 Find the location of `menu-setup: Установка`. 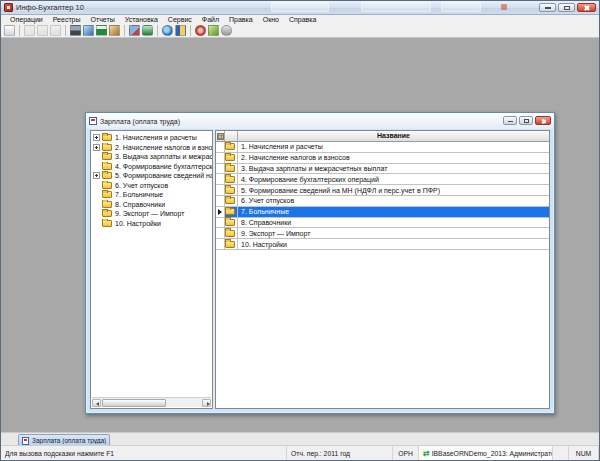

menu-setup: Установка is located at coordinates (142, 20).